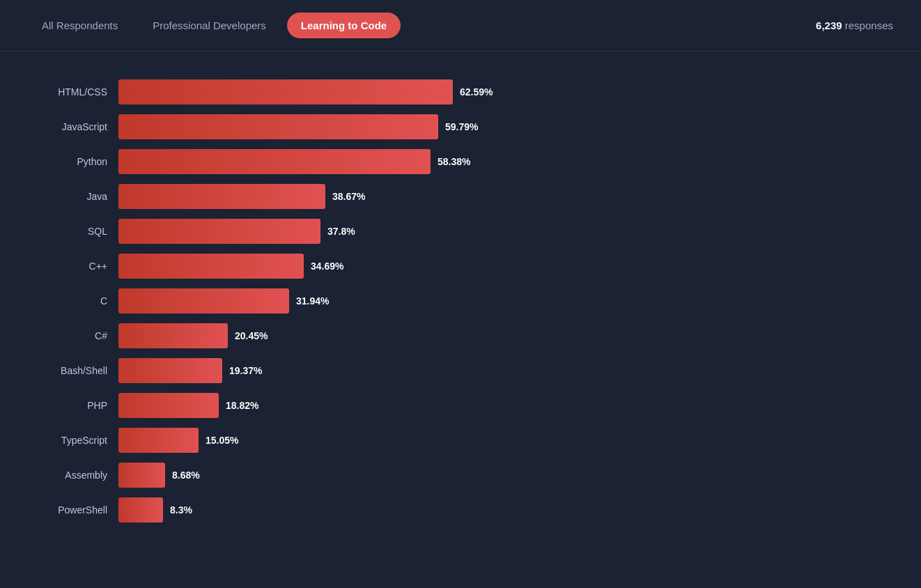 This screenshot has width=921, height=588. I want to click on chart-row: HTML/CSS62.59%, so click(454, 92).